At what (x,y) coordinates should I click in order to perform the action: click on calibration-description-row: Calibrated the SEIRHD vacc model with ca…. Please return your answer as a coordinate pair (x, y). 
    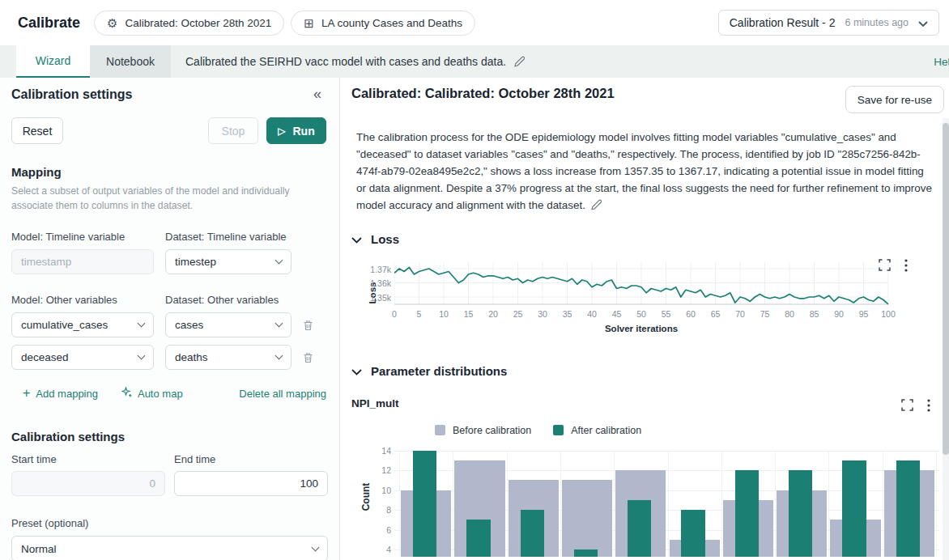
    Looking at the image, I should click on (355, 62).